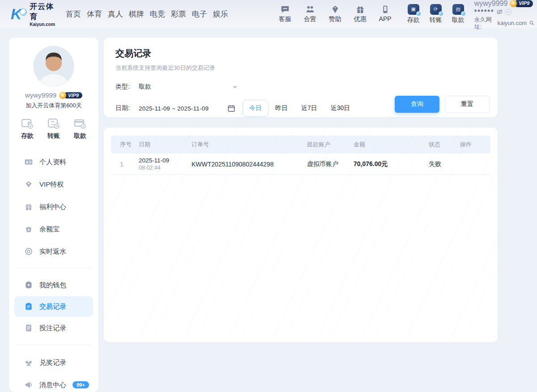 The image size is (537, 392). Describe the element at coordinates (147, 14) in the screenshot. I see `main-nav: 首页 体育 真人 棋牌 电竞 彩票 电子 娱乐` at that location.